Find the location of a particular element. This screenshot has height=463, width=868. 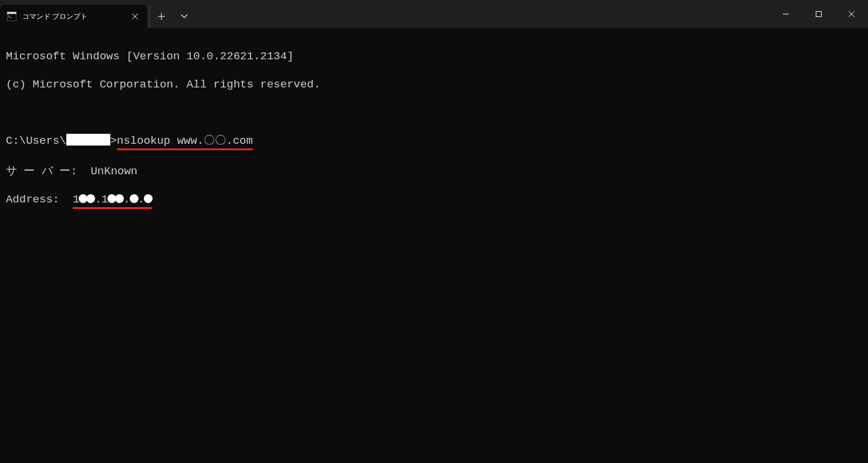

address-label: Address: is located at coordinates (39, 200).